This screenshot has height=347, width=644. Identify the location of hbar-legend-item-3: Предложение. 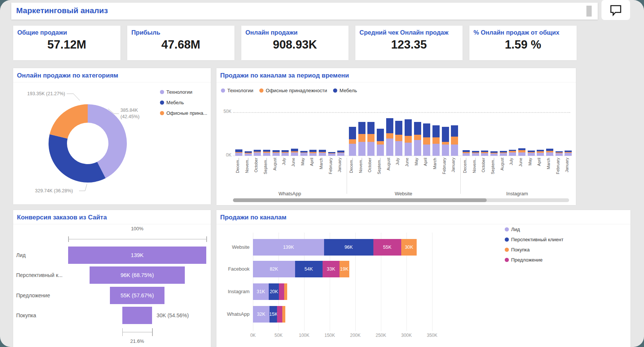
(534, 260).